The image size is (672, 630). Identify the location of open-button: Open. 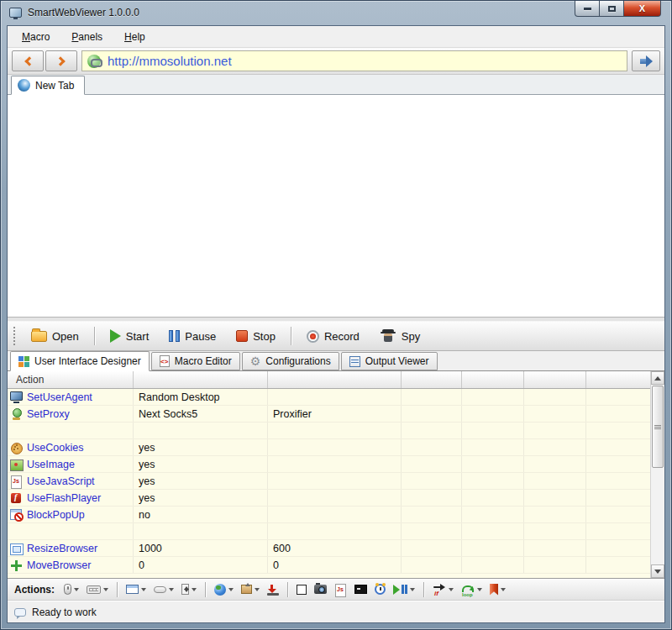
(55, 336).